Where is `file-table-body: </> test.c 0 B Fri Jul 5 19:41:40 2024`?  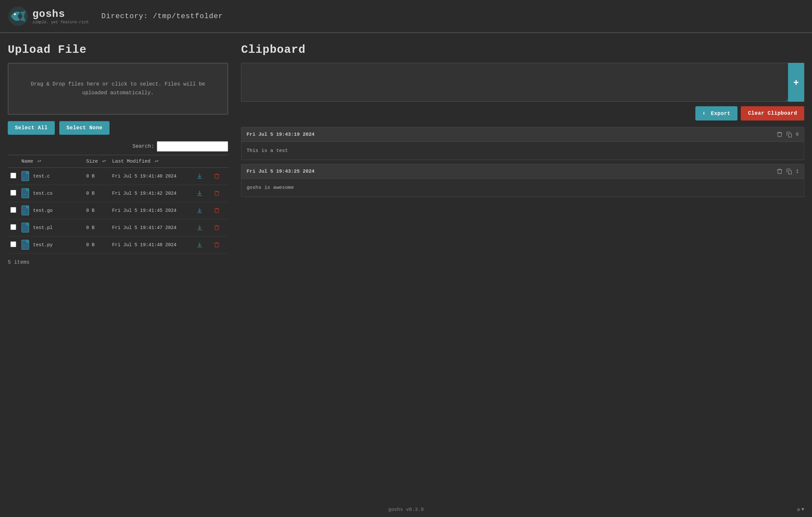 file-table-body: </> test.c 0 B Fri Jul 5 19:41:40 2024 is located at coordinates (118, 211).